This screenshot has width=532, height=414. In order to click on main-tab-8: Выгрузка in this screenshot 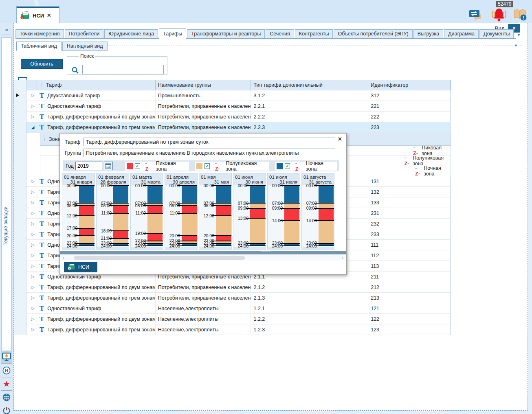, I will do `click(429, 34)`.